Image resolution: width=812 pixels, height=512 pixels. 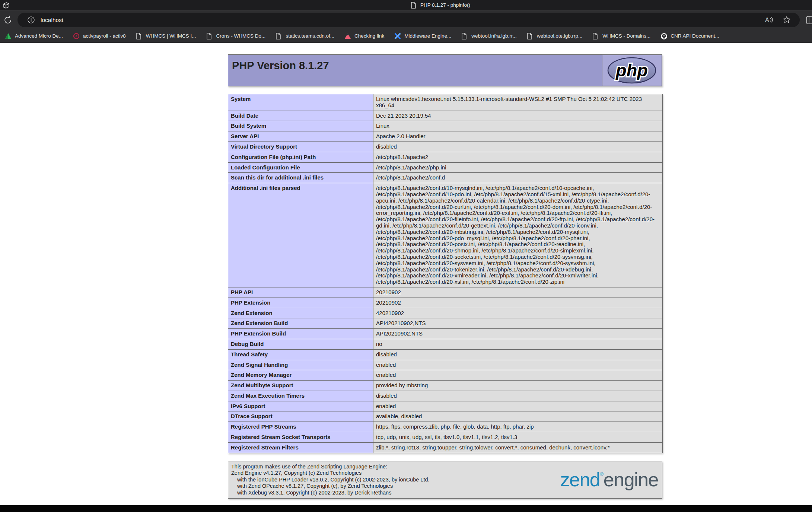 What do you see at coordinates (104, 36) in the screenshot?
I see `bookmark-label: activpayroll - activ8` at bounding box center [104, 36].